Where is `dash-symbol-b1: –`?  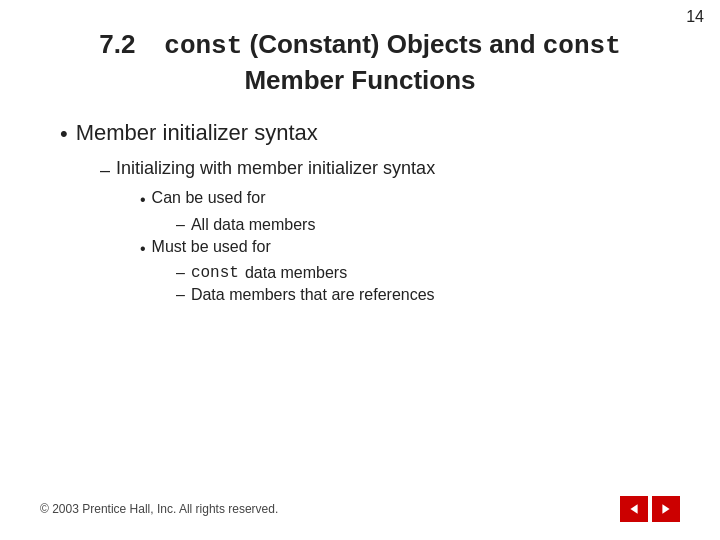 dash-symbol-b1: – is located at coordinates (180, 273).